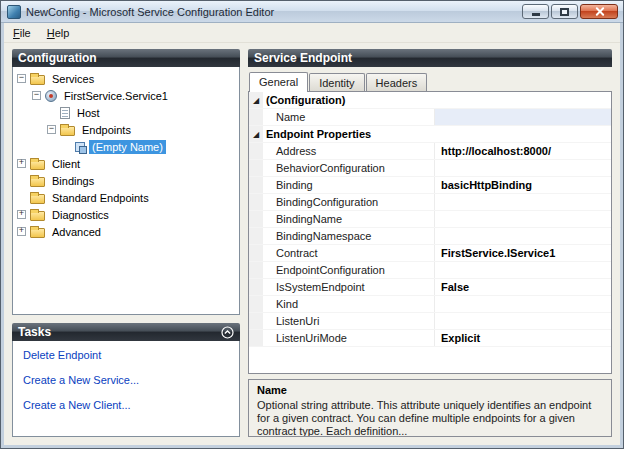 The width and height of the screenshot is (624, 449). What do you see at coordinates (66, 164) in the screenshot?
I see `tree-item-label: Client` at bounding box center [66, 164].